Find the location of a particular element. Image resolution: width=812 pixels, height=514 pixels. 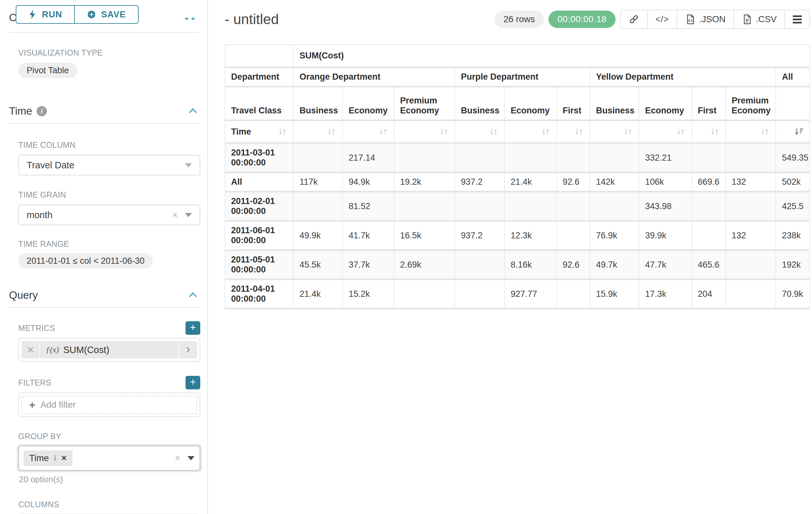

collapse-time-section-button is located at coordinates (193, 111).